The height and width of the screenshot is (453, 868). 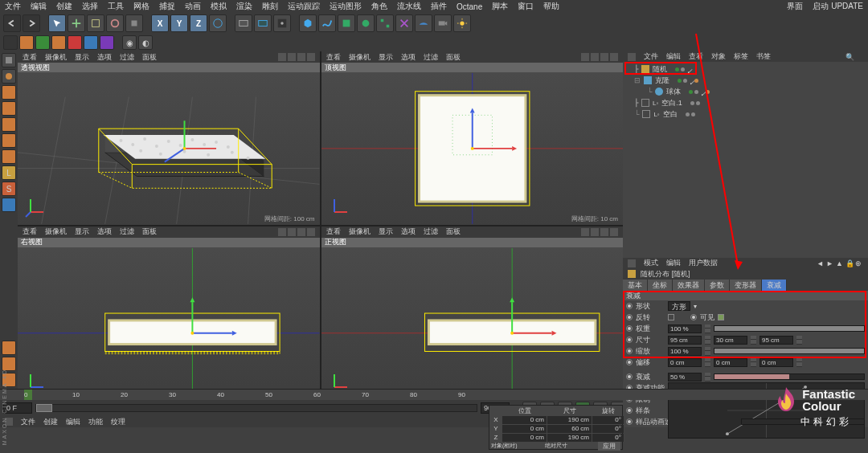 I want to click on display-gouraud-button, so click(x=75, y=43).